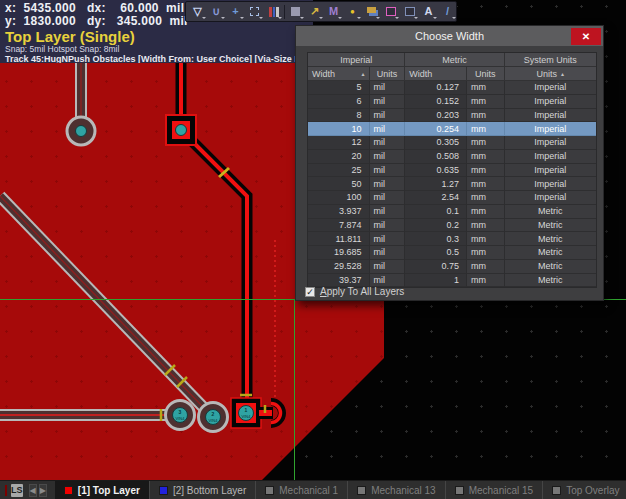 Image resolution: width=626 pixels, height=499 pixels. What do you see at coordinates (410, 12) in the screenshot?
I see `board-region-icon` at bounding box center [410, 12].